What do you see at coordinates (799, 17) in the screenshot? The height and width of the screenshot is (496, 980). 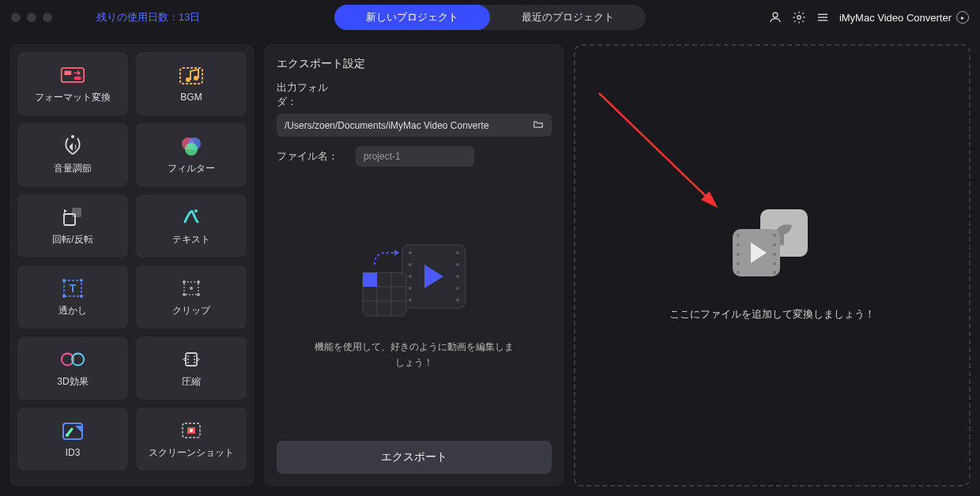 I see `settings-icon` at bounding box center [799, 17].